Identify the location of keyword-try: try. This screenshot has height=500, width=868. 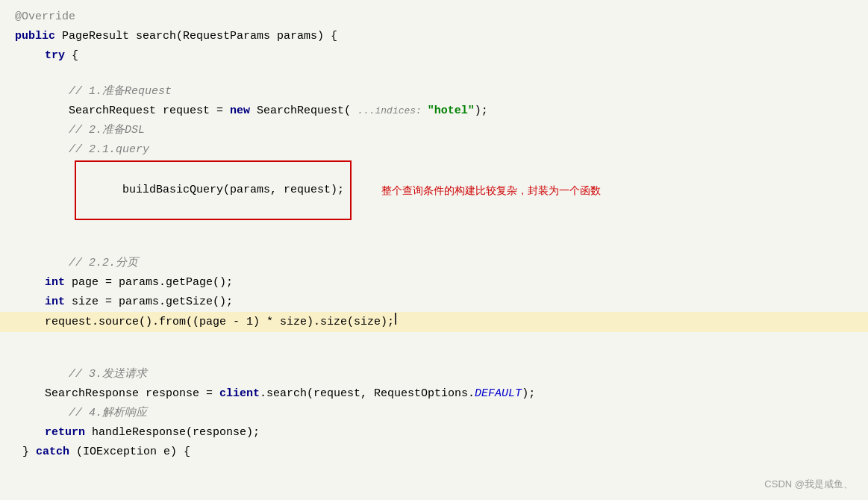
(55, 56).